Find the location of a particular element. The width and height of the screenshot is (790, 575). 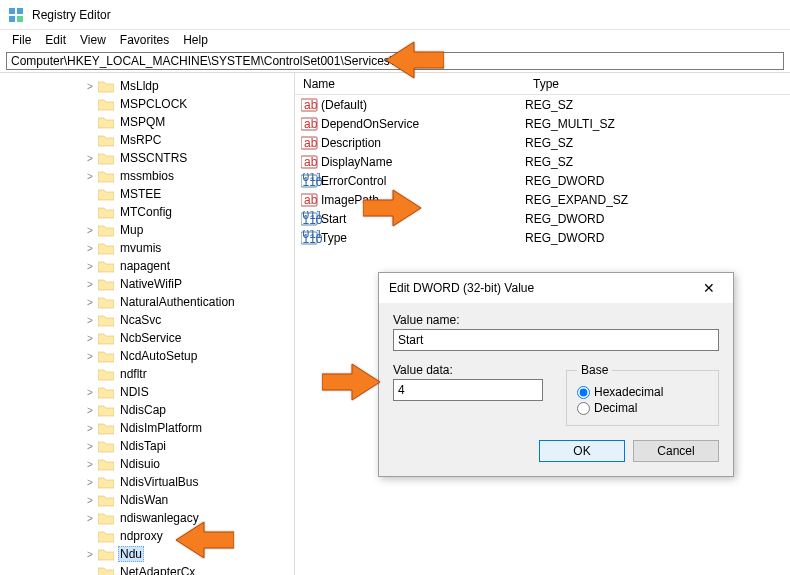

tree-item: >NdisVirtualBus is located at coordinates (147, 482).